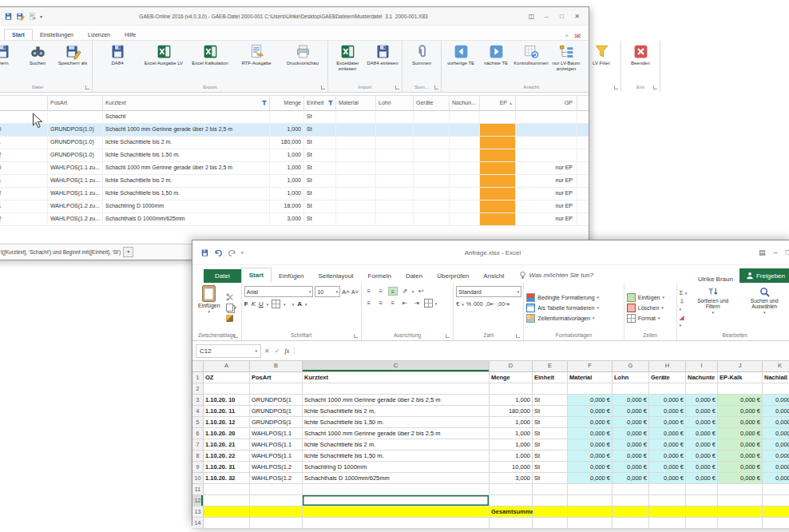  I want to click on cell: Material, so click(590, 378).